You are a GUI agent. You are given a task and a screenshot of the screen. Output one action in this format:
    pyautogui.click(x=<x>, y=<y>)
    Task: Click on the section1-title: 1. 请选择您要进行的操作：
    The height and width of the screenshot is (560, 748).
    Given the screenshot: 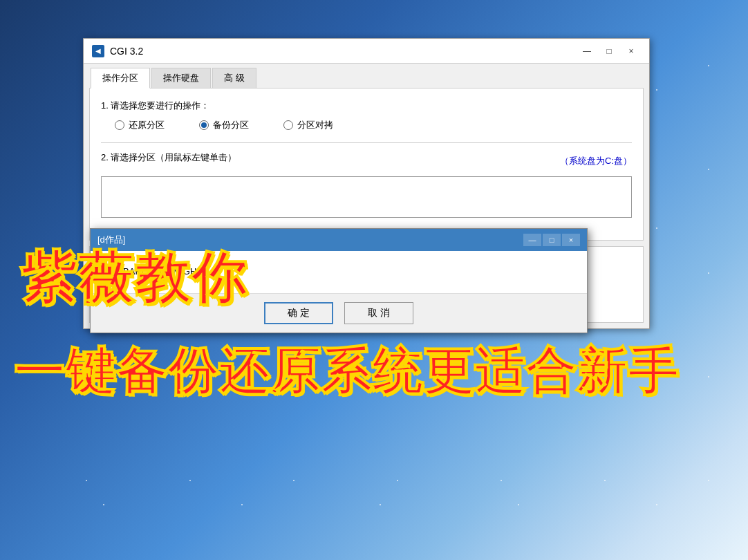 What is the action you would take?
    pyautogui.click(x=366, y=106)
    